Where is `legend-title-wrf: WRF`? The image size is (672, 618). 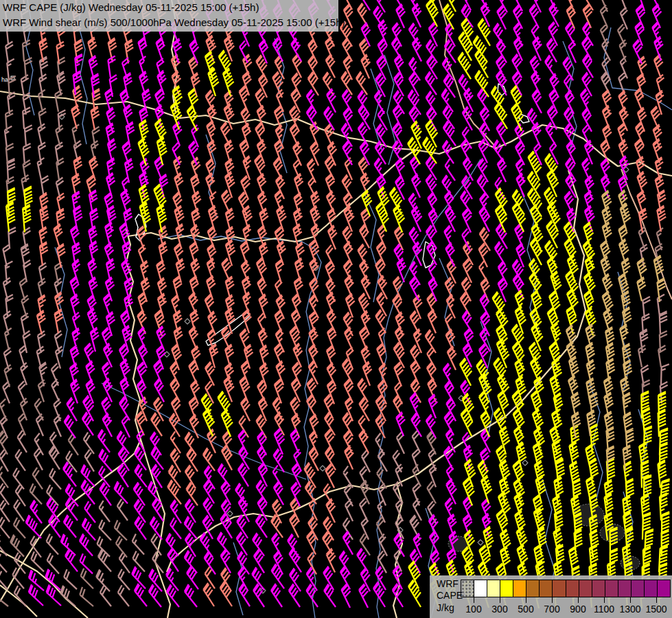
legend-title-wrf: WRF is located at coordinates (448, 584).